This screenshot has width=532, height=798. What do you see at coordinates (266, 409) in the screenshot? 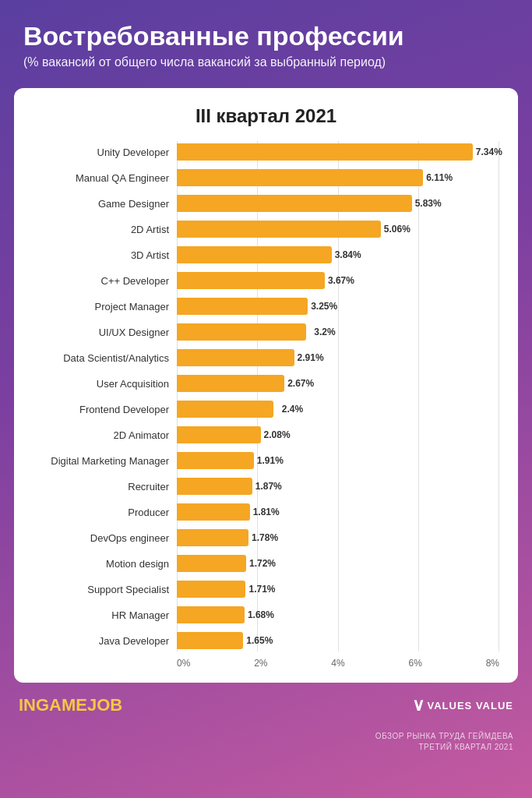
I see `table-row: Frontend Developer2.4%` at bounding box center [266, 409].